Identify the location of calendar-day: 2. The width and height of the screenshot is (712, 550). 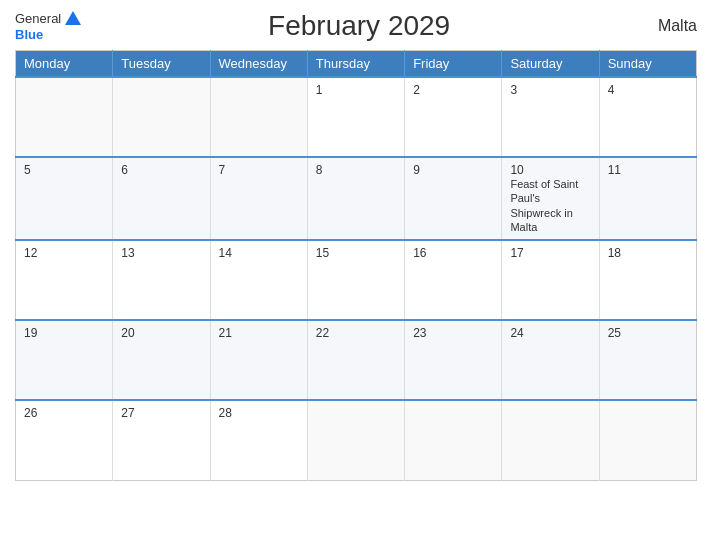
(454, 117).